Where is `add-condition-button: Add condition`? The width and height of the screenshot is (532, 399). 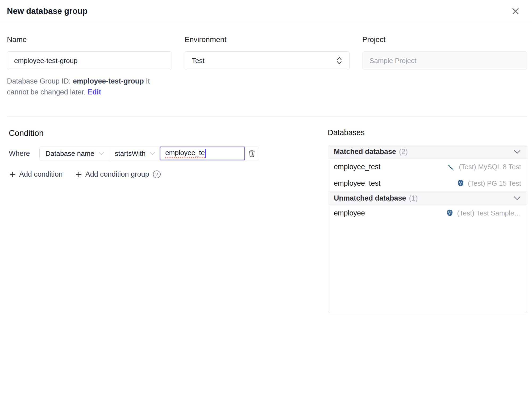
add-condition-button: Add condition is located at coordinates (36, 174).